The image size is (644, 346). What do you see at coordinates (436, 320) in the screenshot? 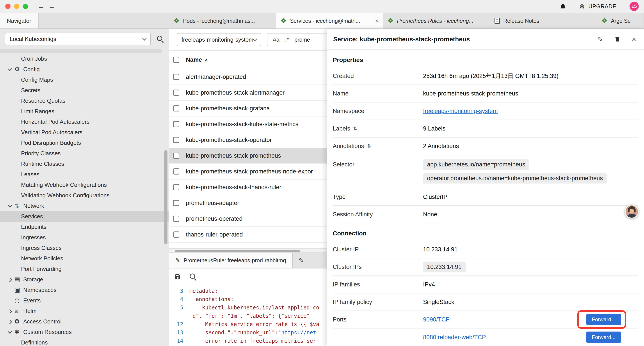
I see `port-link: 9090/TCP` at bounding box center [436, 320].